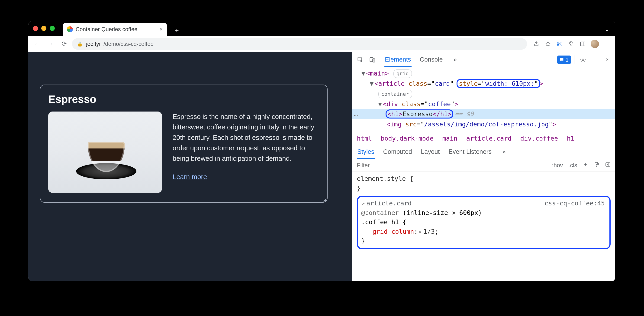 This screenshot has height=316, width=644. I want to click on new-tab-button: +, so click(177, 31).